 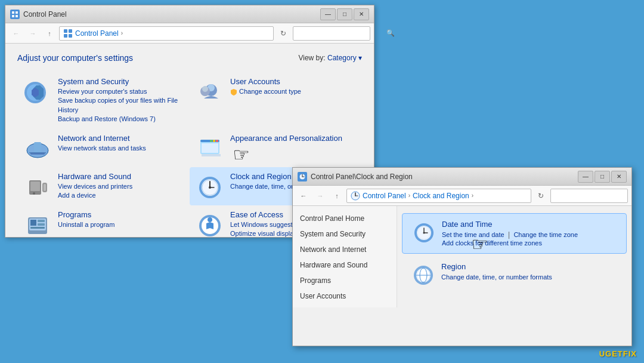 I want to click on sidebar-item-user-accounts: User Accounts, so click(x=345, y=296).